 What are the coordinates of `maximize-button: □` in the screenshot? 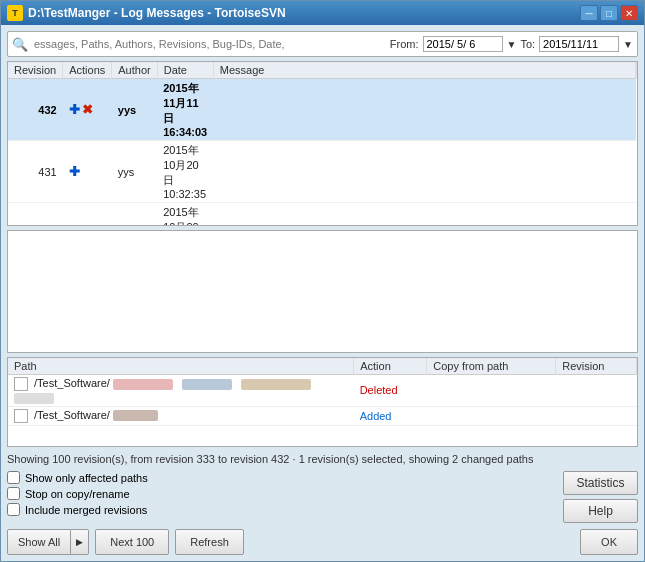 It's located at (609, 13).